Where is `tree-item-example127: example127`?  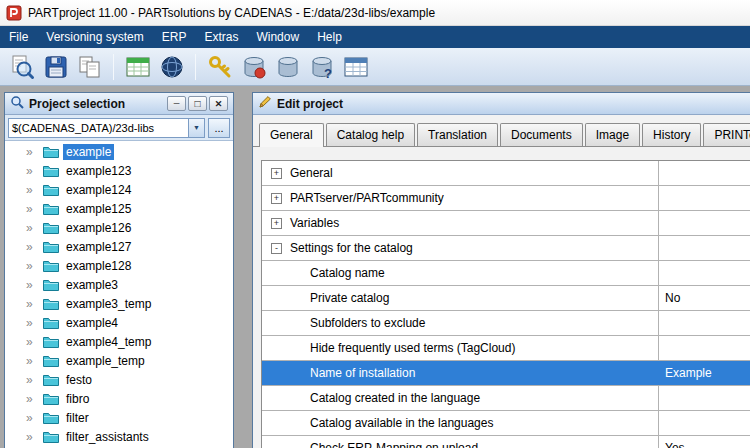 tree-item-example127: example127 is located at coordinates (119, 246).